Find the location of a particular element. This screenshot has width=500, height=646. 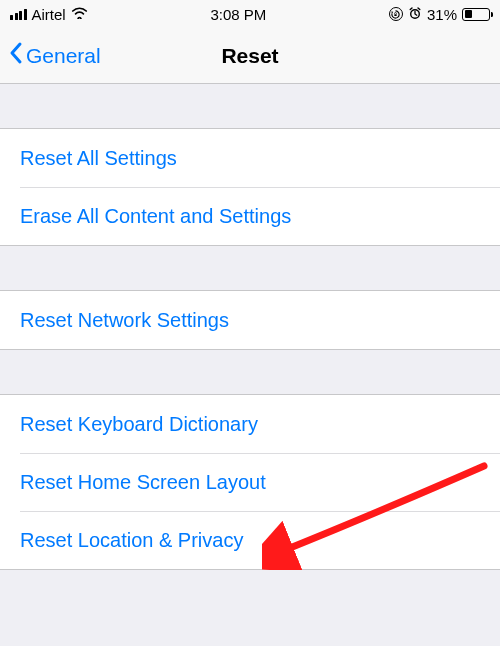

wifi-icon is located at coordinates (80, 14).